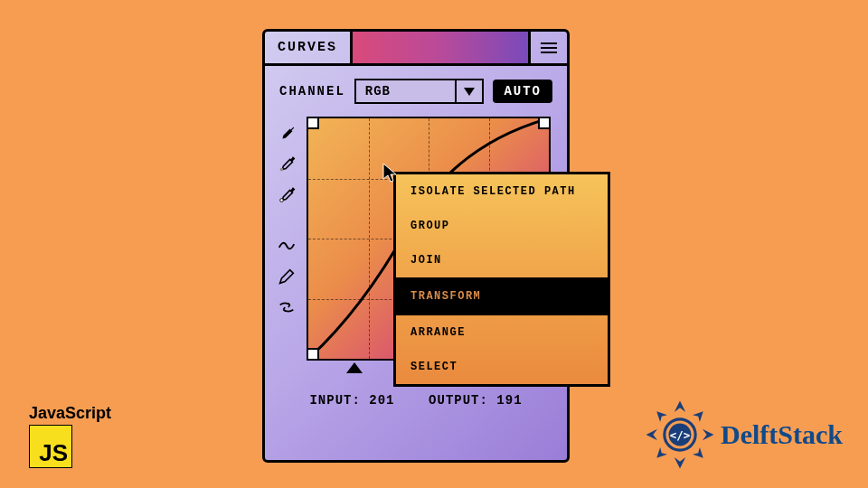  Describe the element at coordinates (71, 436) in the screenshot. I see `javascript-badge: JavaScript JS` at that location.